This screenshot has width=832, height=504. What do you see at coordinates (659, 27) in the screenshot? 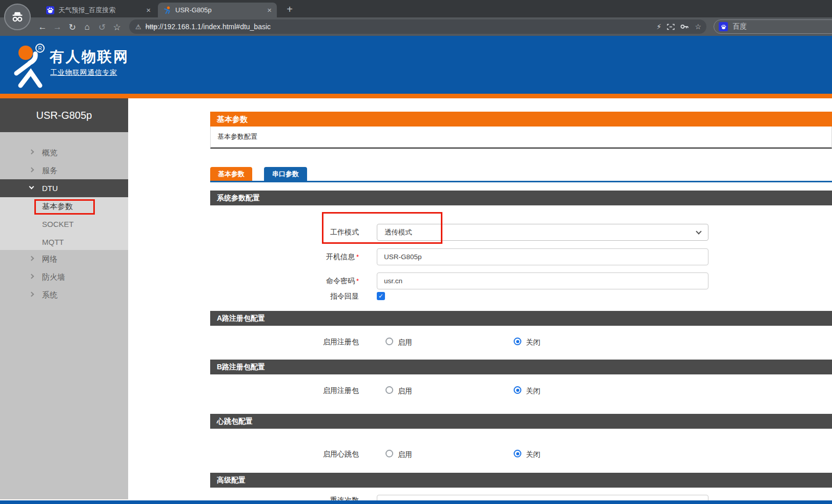
I see `flash-extension-icon: ⚡` at bounding box center [659, 27].